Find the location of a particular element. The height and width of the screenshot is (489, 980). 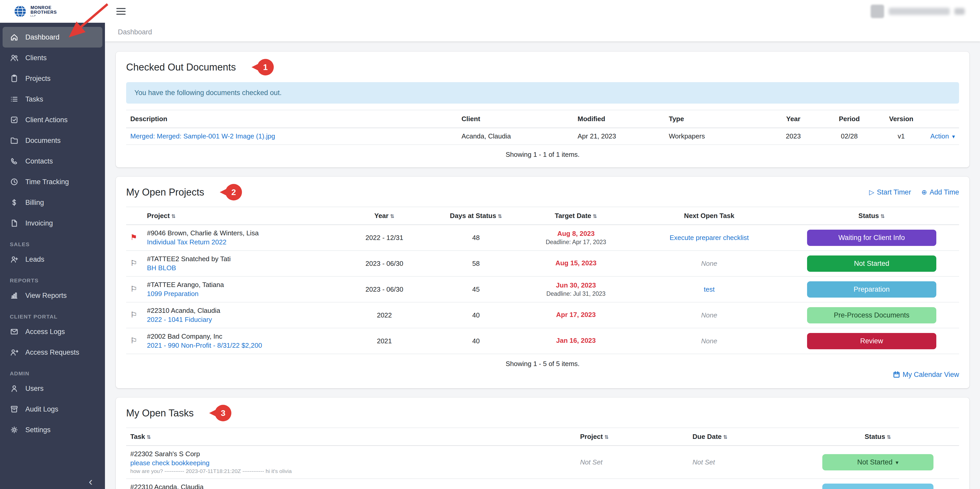

my-calendar-view-link: My Calendar View is located at coordinates (926, 375).